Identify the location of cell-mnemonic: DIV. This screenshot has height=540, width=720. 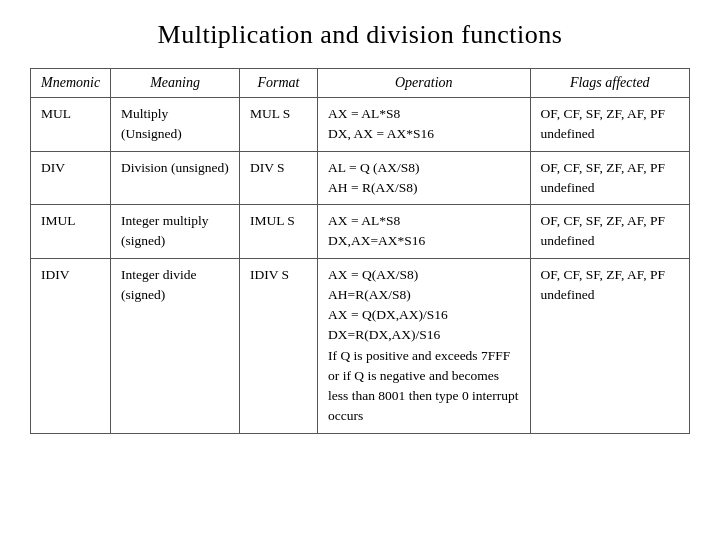
(71, 178).